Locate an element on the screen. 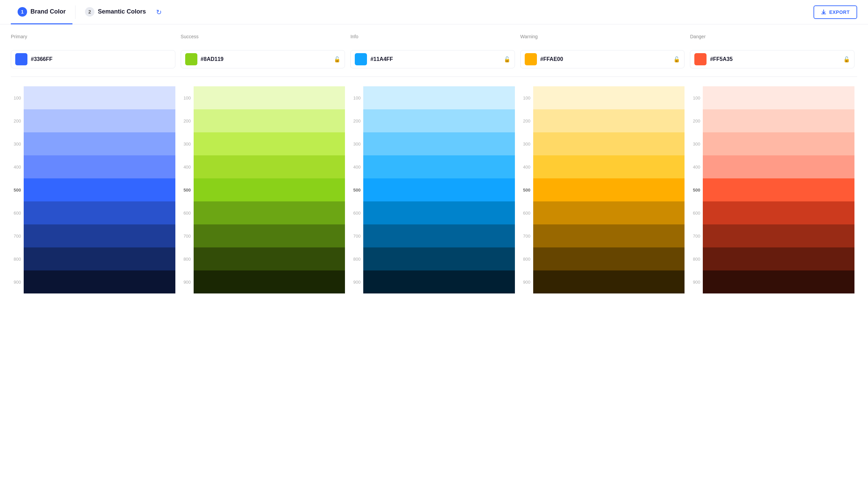  shade-label-success-300: 300 is located at coordinates (187, 144).